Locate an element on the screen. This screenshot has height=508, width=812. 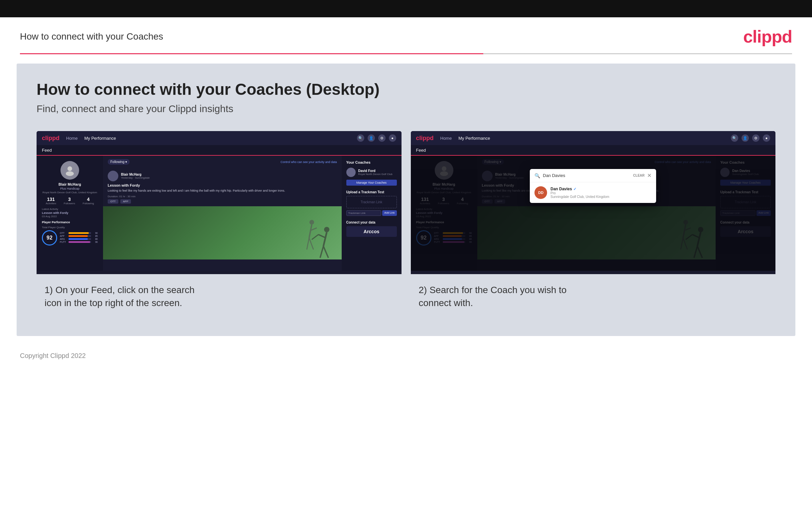
sc1-bars: OTT 90 APP 85 ARG is located at coordinates (79, 238).